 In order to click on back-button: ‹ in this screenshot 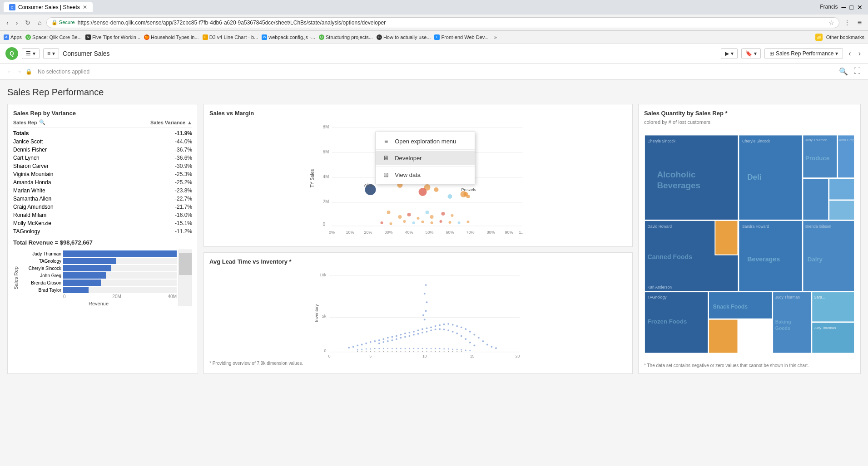, I will do `click(7, 23)`.